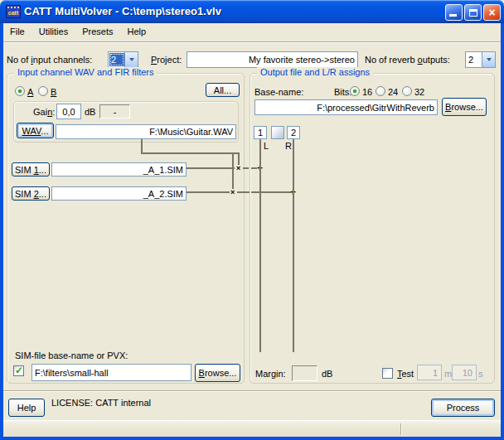  I want to click on close-button: ×, so click(492, 12).